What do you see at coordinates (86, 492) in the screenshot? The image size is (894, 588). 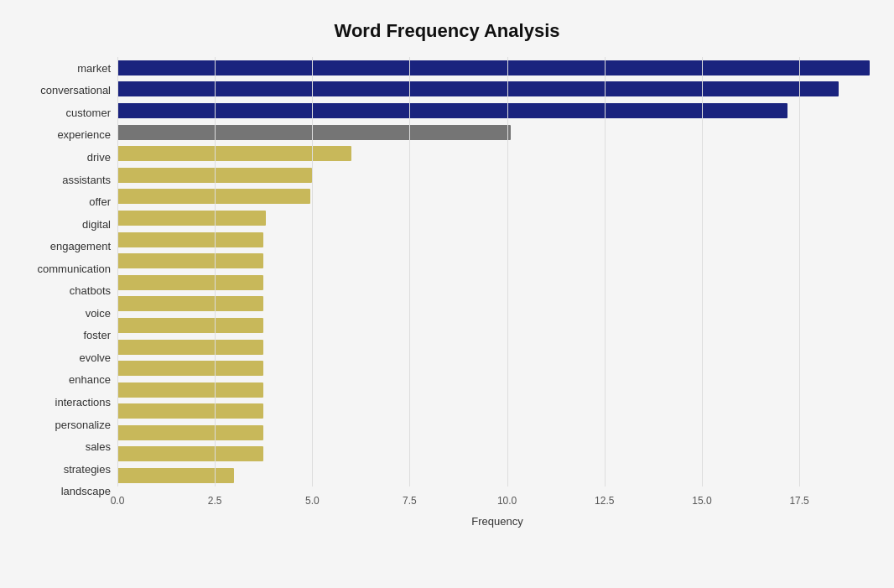 I see `y-label: landscape` at bounding box center [86, 492].